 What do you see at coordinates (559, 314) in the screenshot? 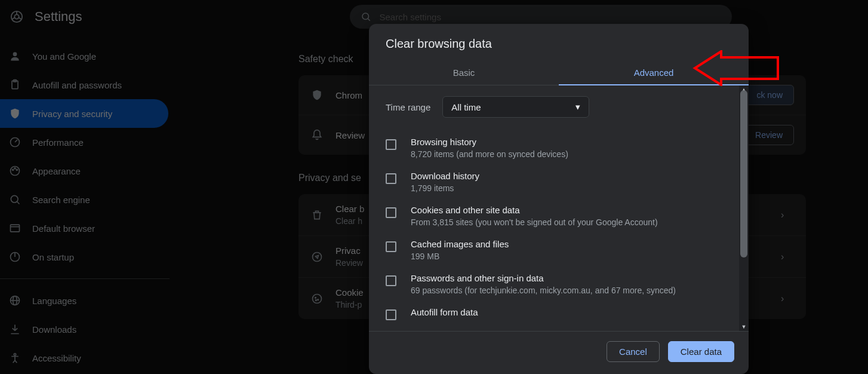
I see `check-row-autofill: Autofill form data` at bounding box center [559, 314].